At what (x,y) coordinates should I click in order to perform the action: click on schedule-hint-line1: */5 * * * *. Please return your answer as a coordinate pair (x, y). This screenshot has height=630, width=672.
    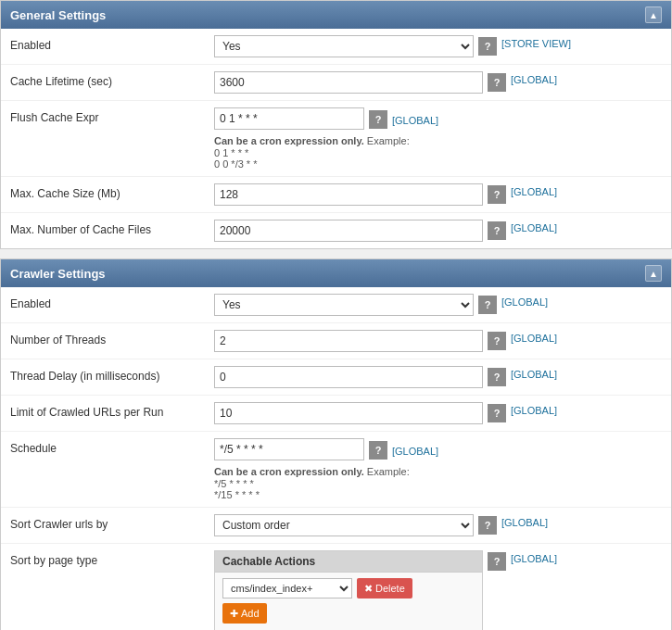
    Looking at the image, I should click on (311, 484).